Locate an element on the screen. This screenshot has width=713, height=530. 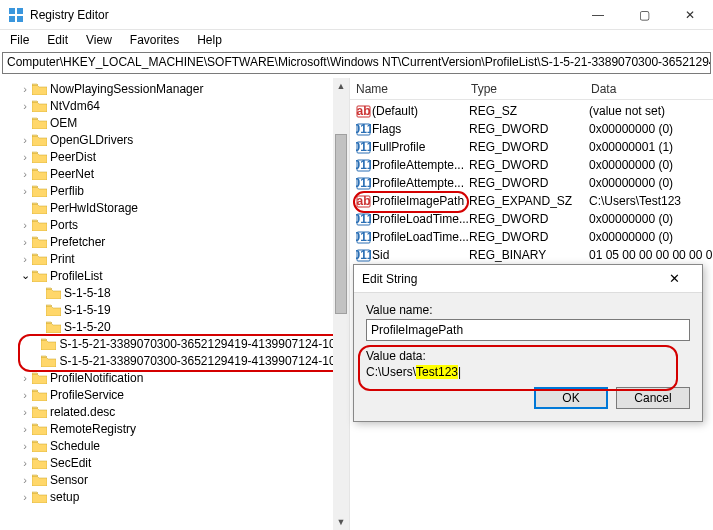
menu-help: Help is located at coordinates (210, 40).